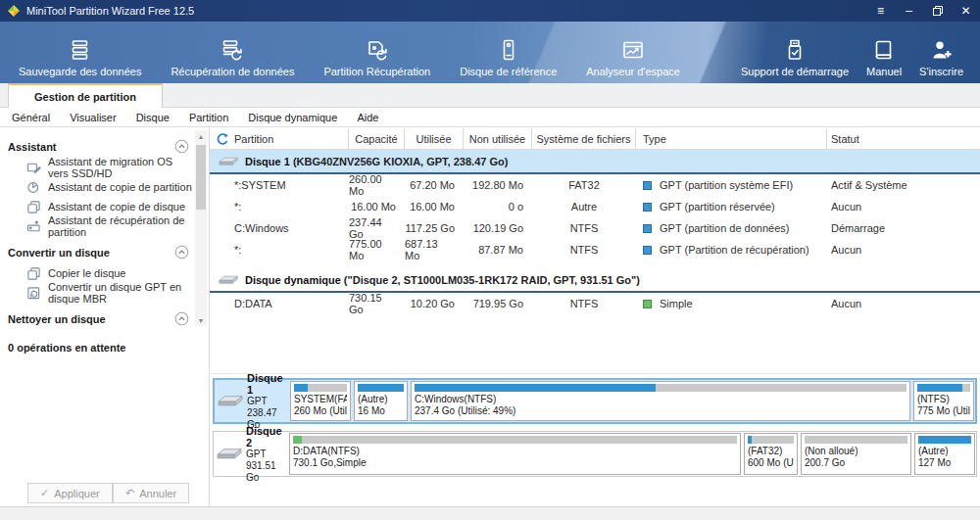 This screenshot has width=980, height=520. What do you see at coordinates (380, 402) in the screenshot?
I see `partition-block: (Autre)16 Mo` at bounding box center [380, 402].